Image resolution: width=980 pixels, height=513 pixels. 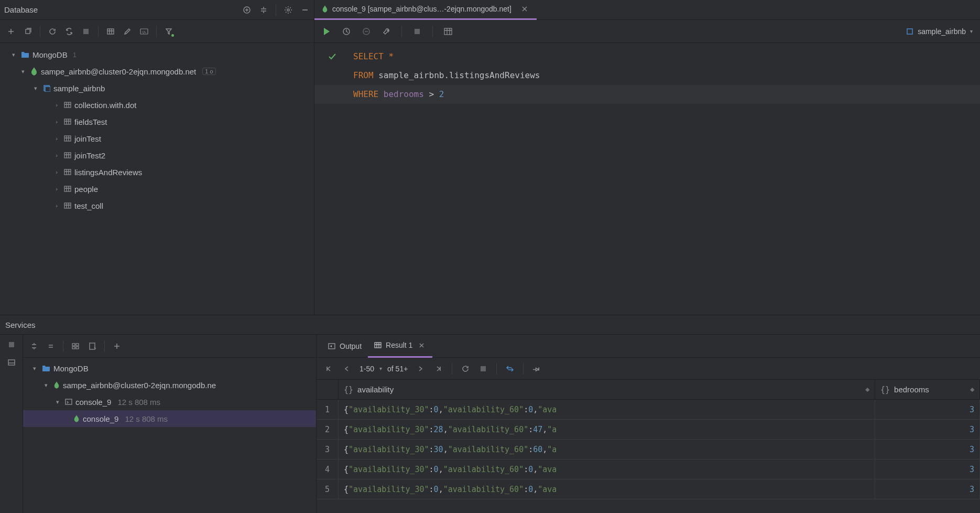 I want to click on tab-label: Output, so click(x=351, y=346).